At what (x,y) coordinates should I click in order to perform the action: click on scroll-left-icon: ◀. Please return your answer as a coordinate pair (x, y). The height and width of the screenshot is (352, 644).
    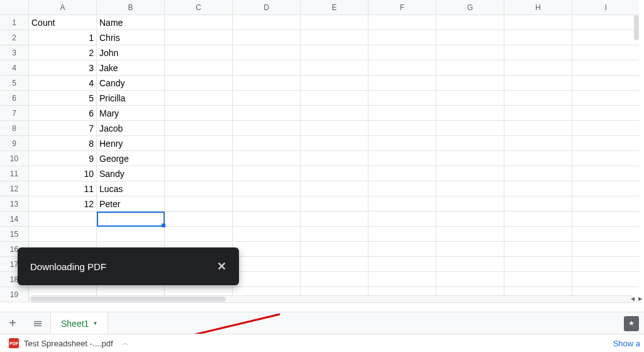
    Looking at the image, I should click on (633, 298).